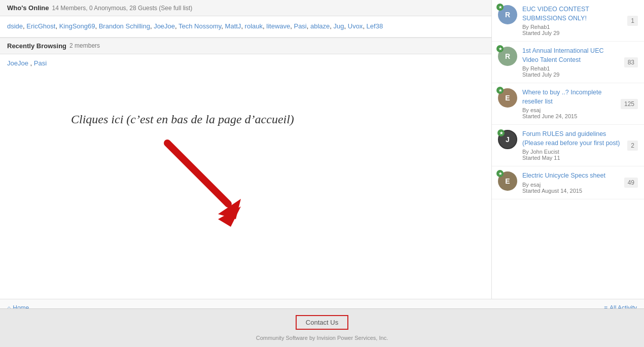  What do you see at coordinates (563, 55) in the screenshot?
I see `post-title-link: 1st Annual International UEC Video Talen…` at bounding box center [563, 55].